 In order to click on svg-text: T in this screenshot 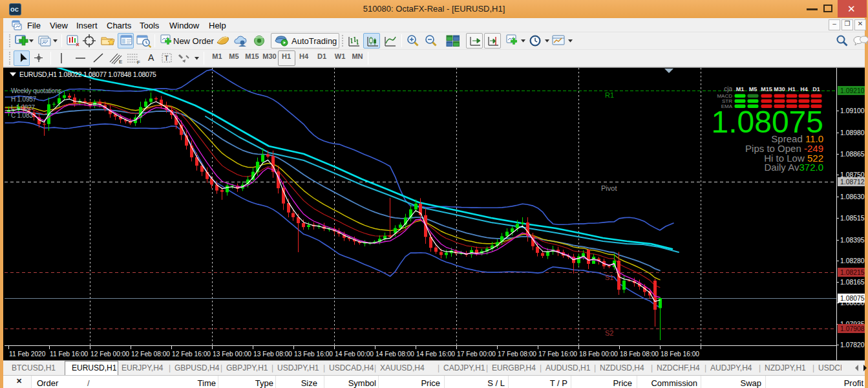, I will do `click(167, 58)`.